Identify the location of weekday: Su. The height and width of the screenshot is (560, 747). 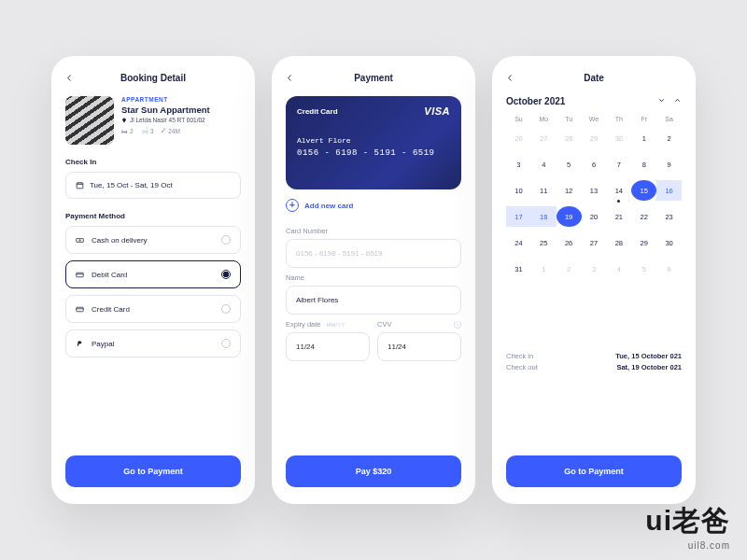
(519, 119).